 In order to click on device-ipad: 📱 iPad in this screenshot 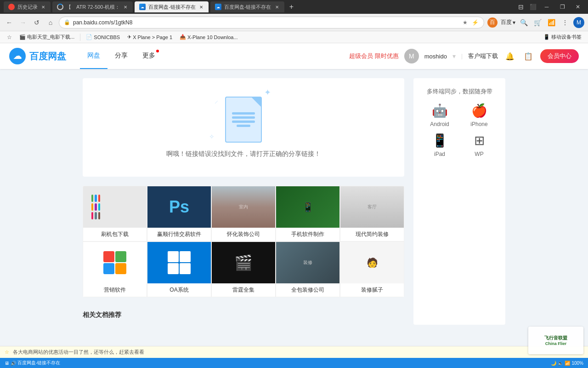, I will do `click(440, 145)`.